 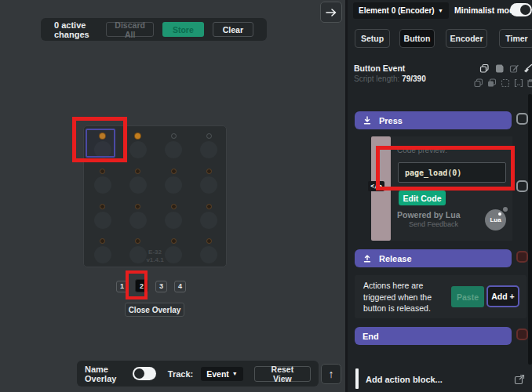 What do you see at coordinates (516, 38) in the screenshot?
I see `tab-timer: Timer` at bounding box center [516, 38].